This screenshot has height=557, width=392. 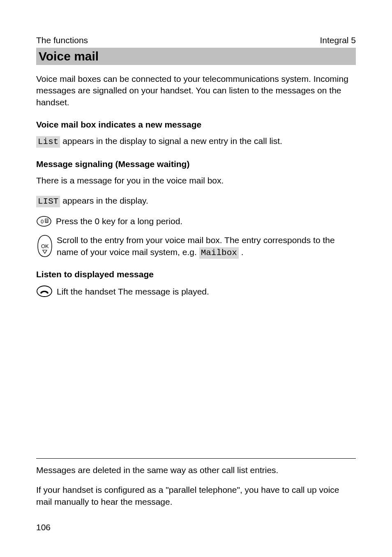 What do you see at coordinates (196, 91) in the screenshot?
I see `intro-paragraph: Voice mail boxes can be connected to you…` at bounding box center [196, 91].